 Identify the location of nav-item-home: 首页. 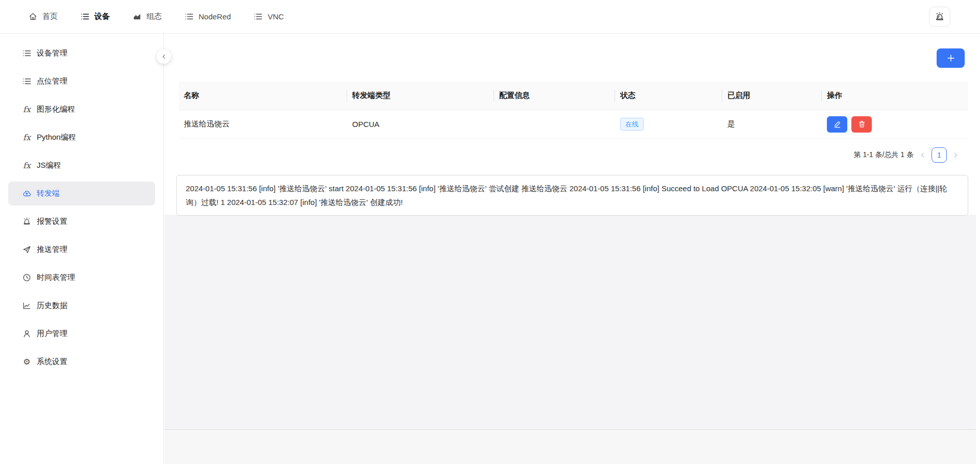
(43, 16).